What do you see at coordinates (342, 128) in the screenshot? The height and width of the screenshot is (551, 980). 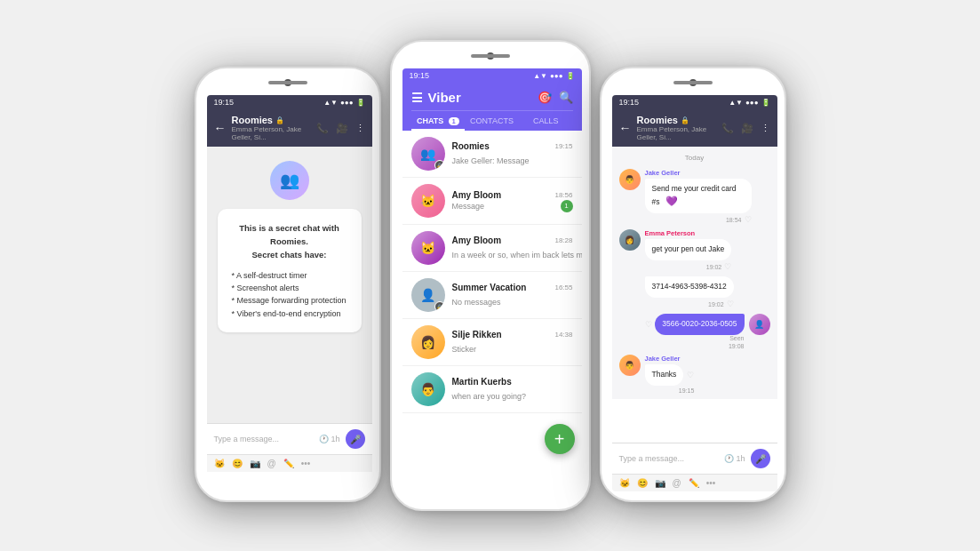 I see `phone1-video-icon: 🎥` at bounding box center [342, 128].